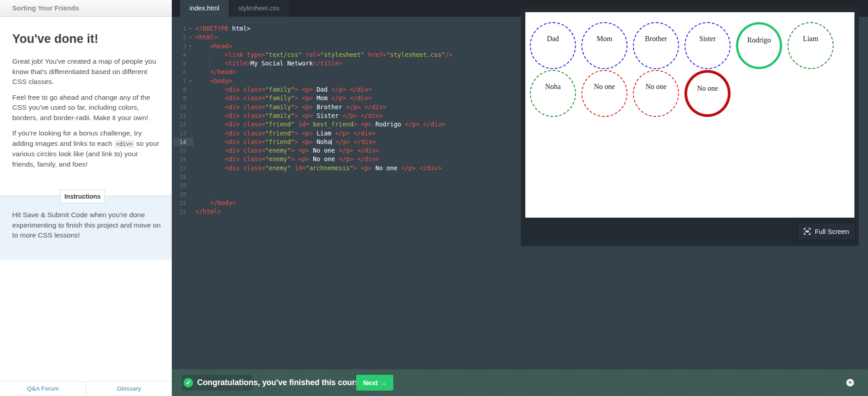 The height and width of the screenshot is (396, 868). What do you see at coordinates (259, 8) in the screenshot?
I see `tab-stylesheet.css: stylesheet.css` at bounding box center [259, 8].